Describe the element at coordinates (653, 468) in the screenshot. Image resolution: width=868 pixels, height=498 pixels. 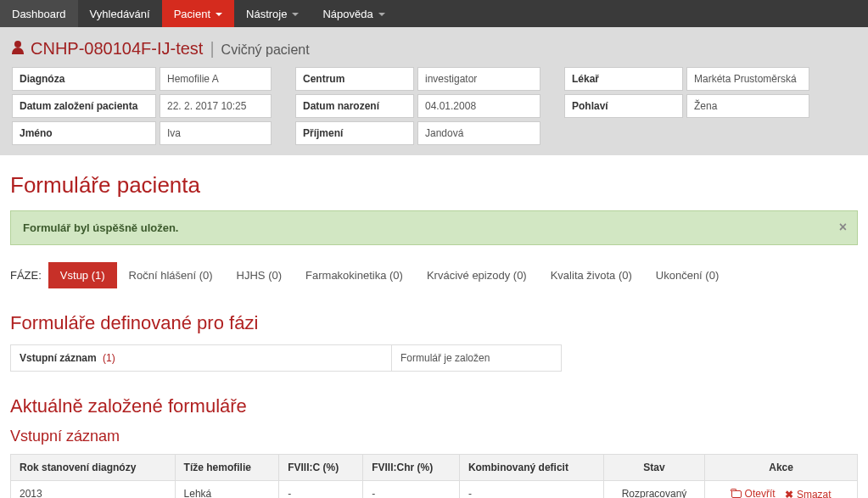
I see `col-state: Stav` at that location.